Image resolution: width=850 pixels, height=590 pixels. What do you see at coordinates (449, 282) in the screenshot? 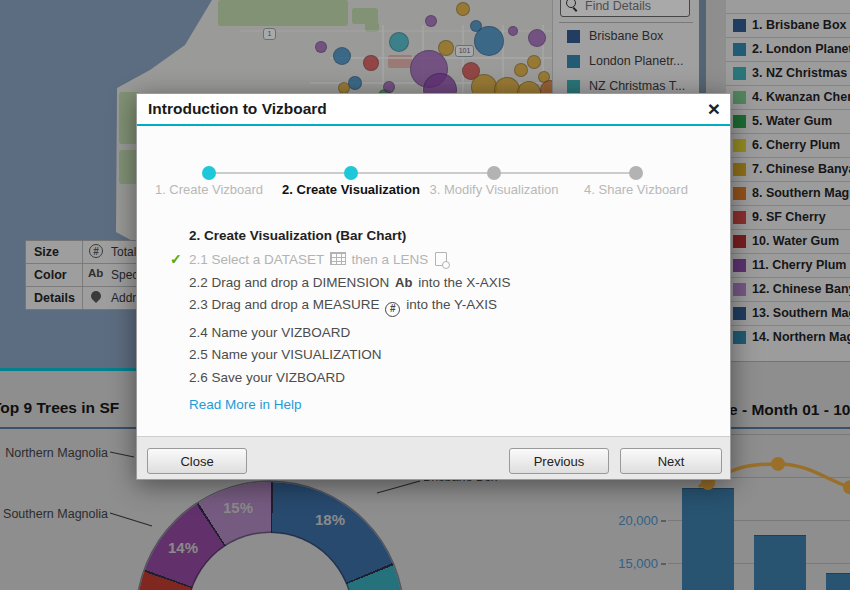
I see `checklist-item: 2.2 Drag and drop a DIMENSION Ab into th…` at bounding box center [449, 282].